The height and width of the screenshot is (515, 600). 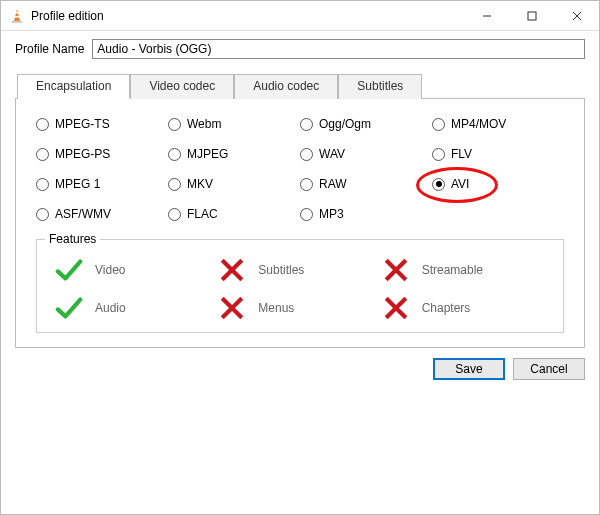 I want to click on close-button, so click(x=576, y=16).